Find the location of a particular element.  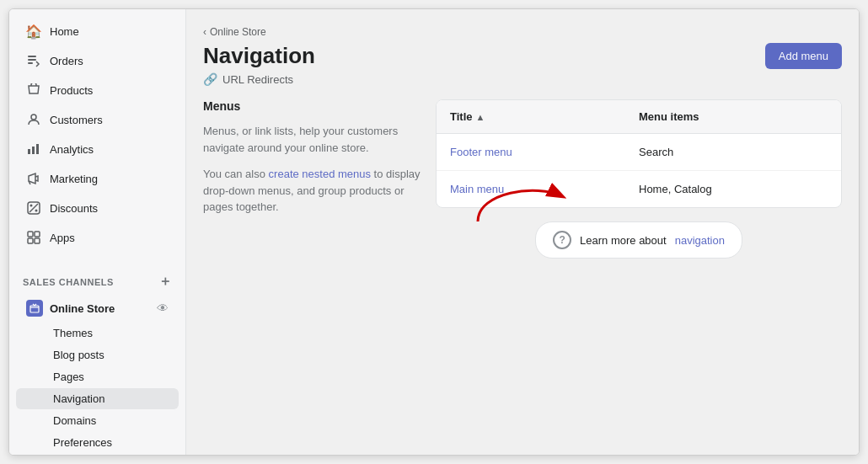

help-icon: ? is located at coordinates (562, 240).